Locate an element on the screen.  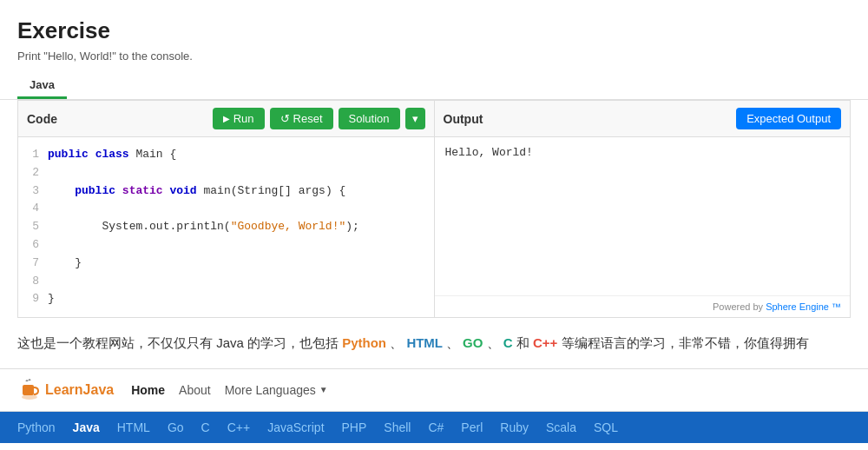
expected-output-button: Expected Output is located at coordinates (788, 118).